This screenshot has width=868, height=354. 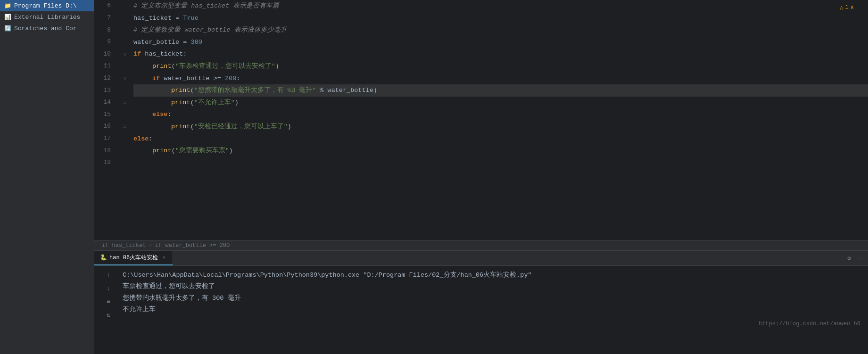 I want to click on code-line-7: has_ticket = True, so click(x=501, y=18).